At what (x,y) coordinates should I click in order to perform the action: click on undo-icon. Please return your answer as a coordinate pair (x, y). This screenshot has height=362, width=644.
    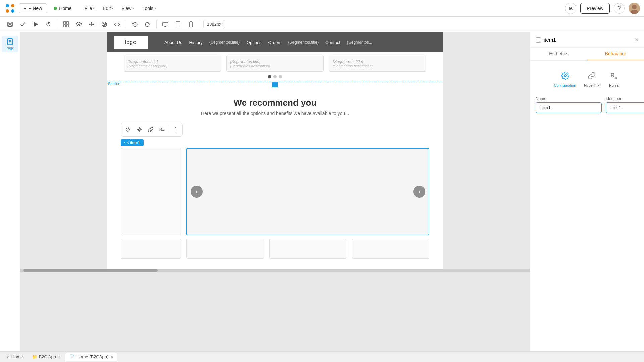
    Looking at the image, I should click on (135, 24).